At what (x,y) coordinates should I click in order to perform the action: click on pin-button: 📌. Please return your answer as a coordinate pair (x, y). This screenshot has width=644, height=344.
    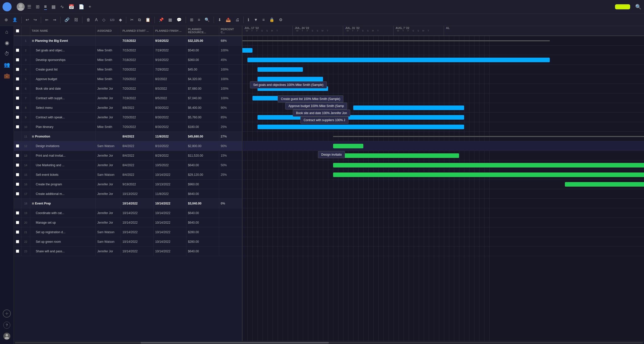
    Looking at the image, I should click on (161, 20).